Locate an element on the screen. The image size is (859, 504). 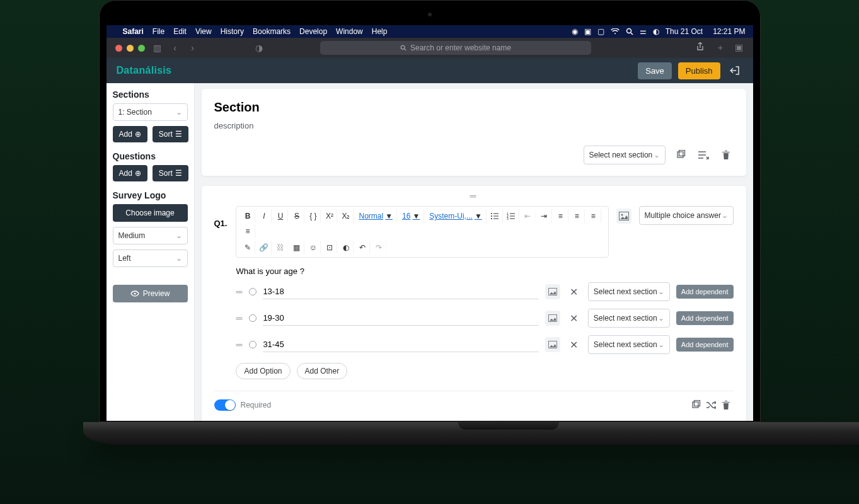
bold-icon: B is located at coordinates (248, 216).